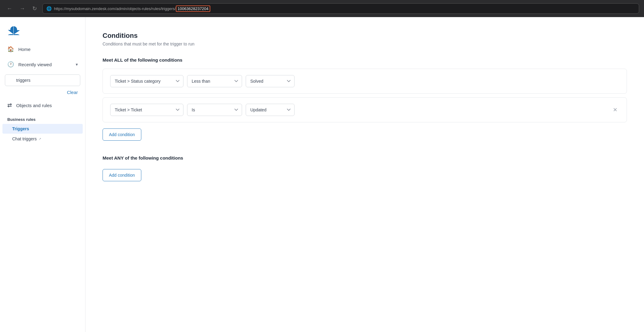 This screenshot has height=332, width=644. I want to click on sidebar-item-home: 🏠 Home, so click(43, 49).